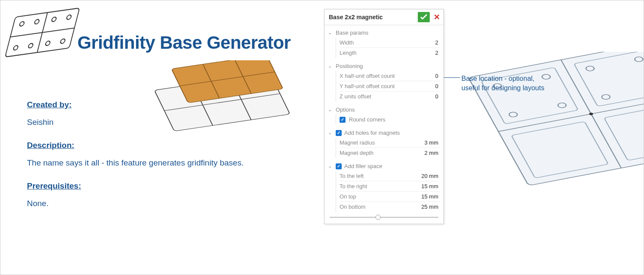 The image size is (644, 275). I want to click on section-magnets: ⌄ ✓ Add holes for magnets Magnet radius …, so click(384, 142).